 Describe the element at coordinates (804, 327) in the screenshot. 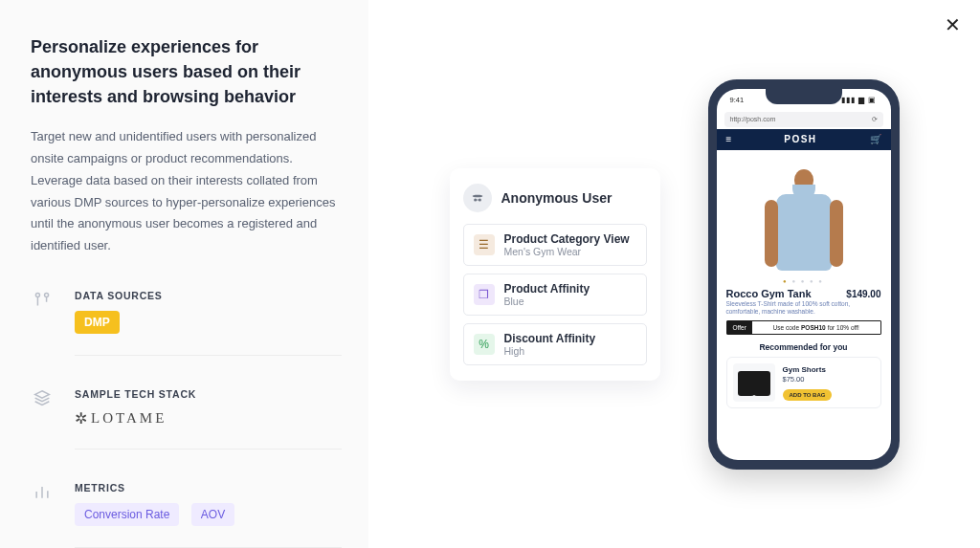

I see `offer-banner: Offer Use code POSH10 for 10% off!` at that location.